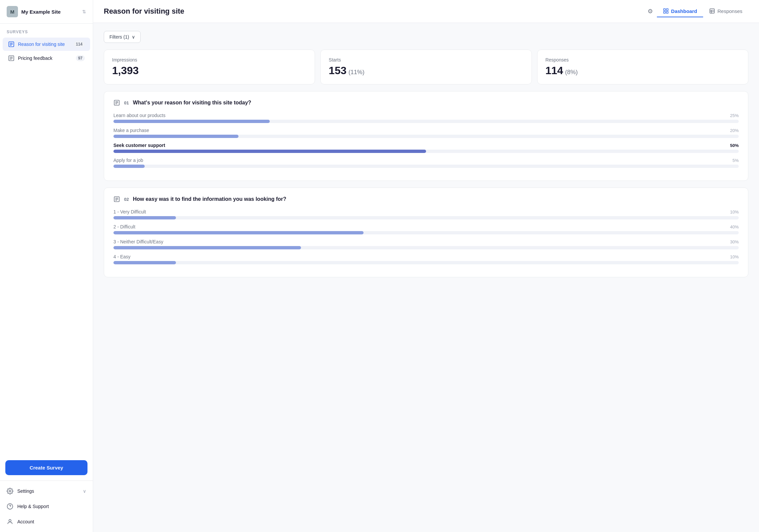 The height and width of the screenshot is (532, 759). I want to click on stat-pct-starts: (11%), so click(357, 72).